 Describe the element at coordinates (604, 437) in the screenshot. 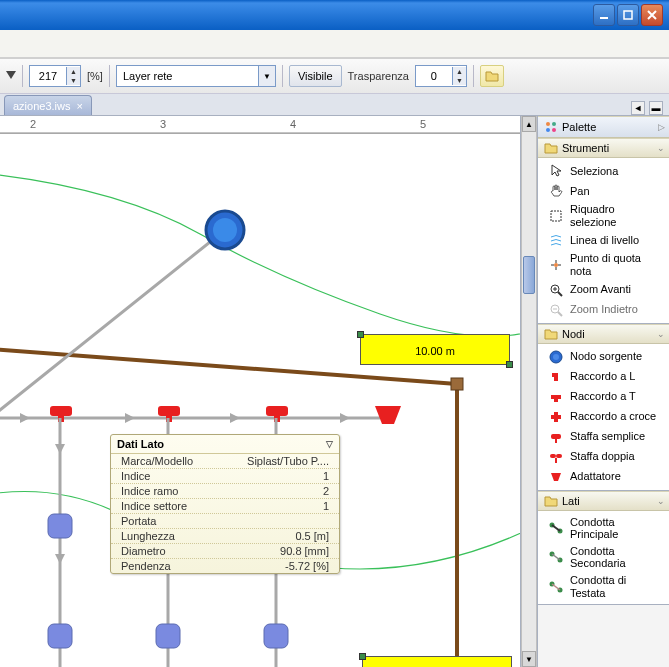

I see `node-staffa-semplice: Staffa semplice` at that location.